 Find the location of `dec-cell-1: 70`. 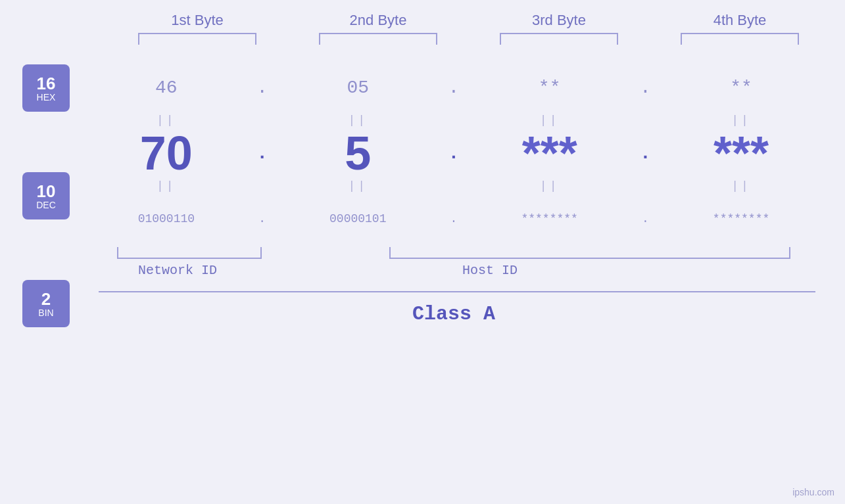

dec-cell-1: 70 is located at coordinates (166, 153).